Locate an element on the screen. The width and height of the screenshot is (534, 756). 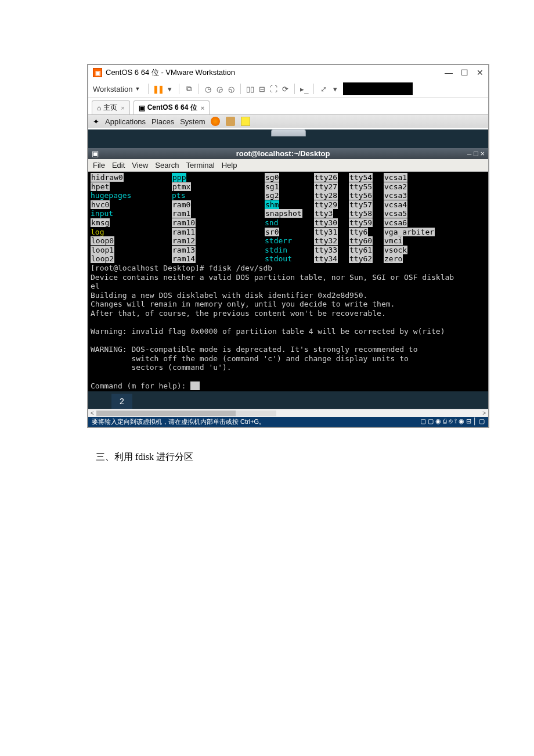
dev-entry: ram0 is located at coordinates (181, 204).